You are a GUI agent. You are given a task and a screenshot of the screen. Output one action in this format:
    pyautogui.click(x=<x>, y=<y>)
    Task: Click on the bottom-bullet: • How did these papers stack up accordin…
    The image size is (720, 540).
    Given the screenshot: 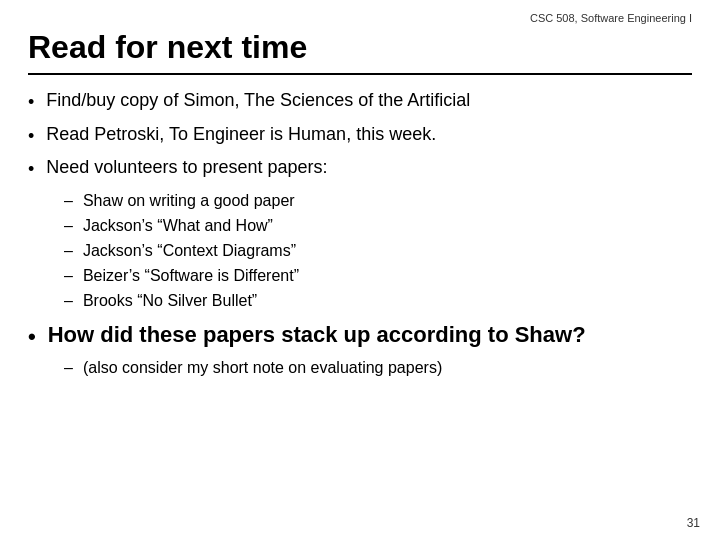 What is the action you would take?
    pyautogui.click(x=360, y=336)
    